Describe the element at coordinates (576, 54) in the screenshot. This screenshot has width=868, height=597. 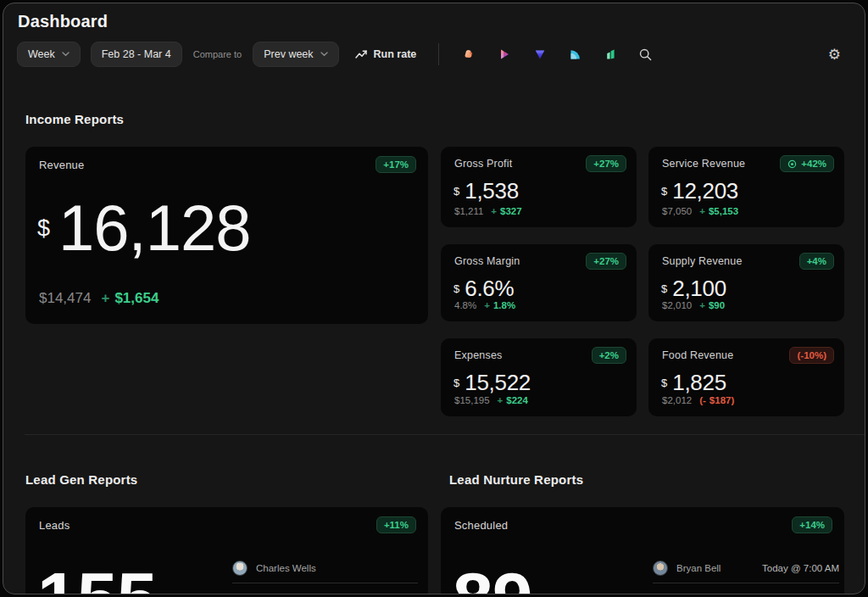
I see `pie-chart-icon` at that location.